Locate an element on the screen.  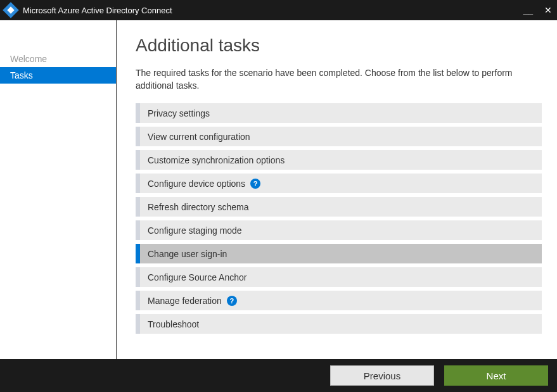
task-configure-staging: Configure staging mode is located at coordinates (338, 231).